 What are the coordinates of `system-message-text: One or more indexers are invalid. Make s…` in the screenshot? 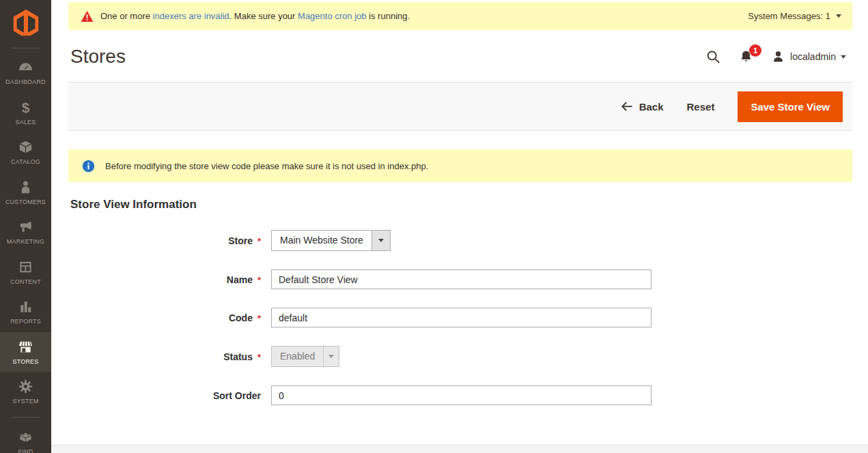 It's located at (255, 16).